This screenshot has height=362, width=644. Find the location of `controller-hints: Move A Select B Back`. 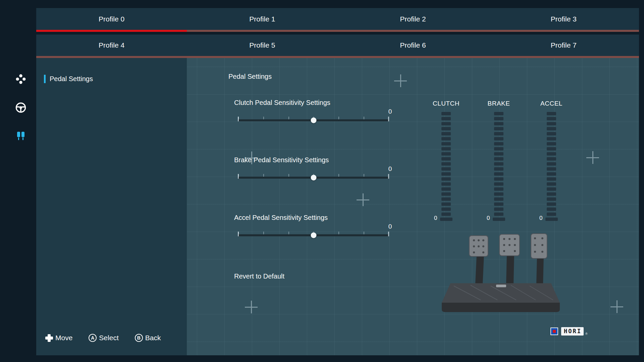

controller-hints: Move A Select B Back is located at coordinates (103, 338).